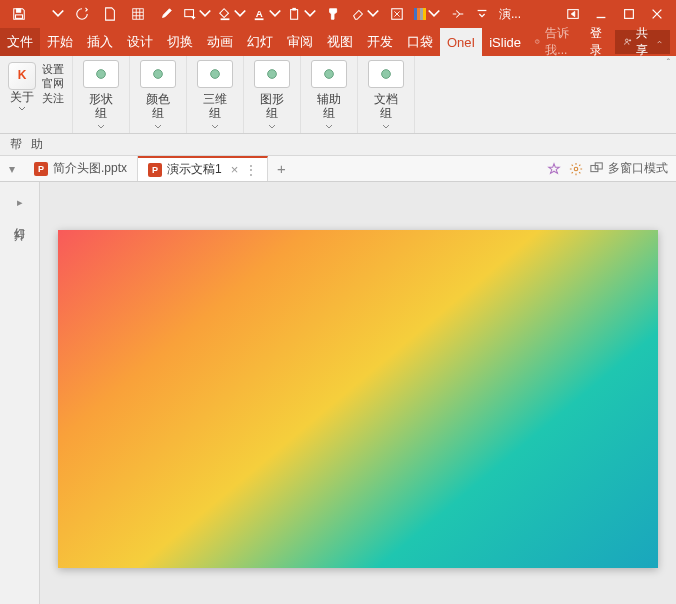  What do you see at coordinates (22, 76) in the screenshot?
I see `addon-logo-icon: K` at bounding box center [22, 76].